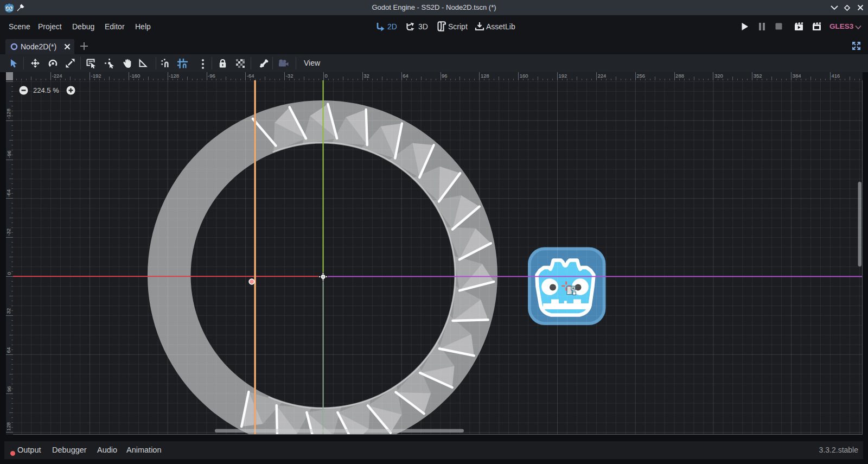  I want to click on svg-text: 256, so click(641, 76).